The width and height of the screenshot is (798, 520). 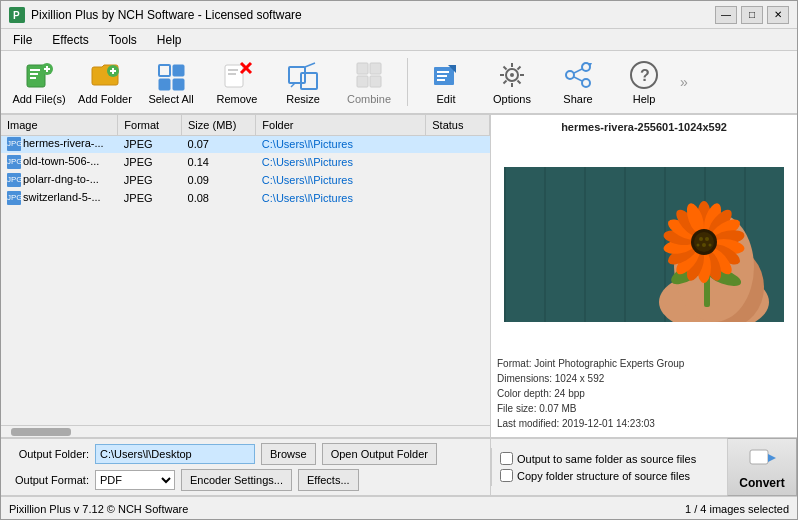 What do you see at coordinates (39, 82) in the screenshot?
I see `add-files-button: Add File(s)` at bounding box center [39, 82].